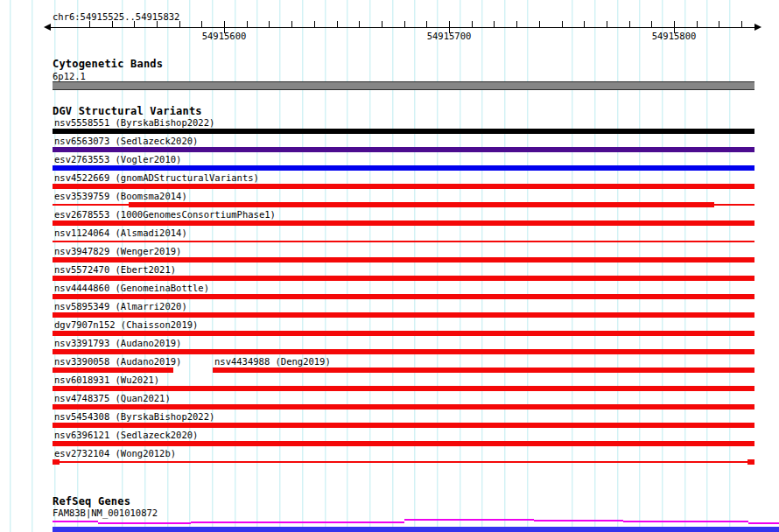 This screenshot has width=779, height=532. What do you see at coordinates (116, 17) in the screenshot?
I see `region-label: chr6:54915525..54915832` at bounding box center [116, 17].